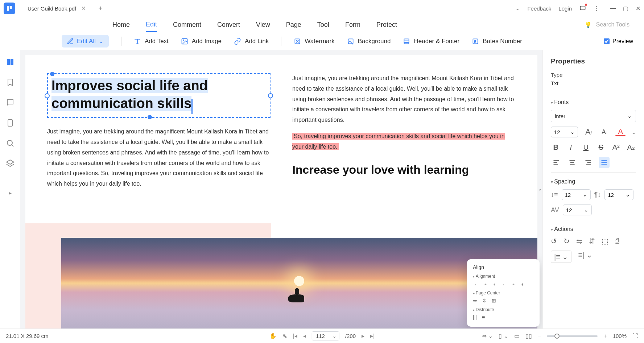 The height and width of the screenshot is (343, 644). I want to click on thumbnails-icon, so click(10, 62).